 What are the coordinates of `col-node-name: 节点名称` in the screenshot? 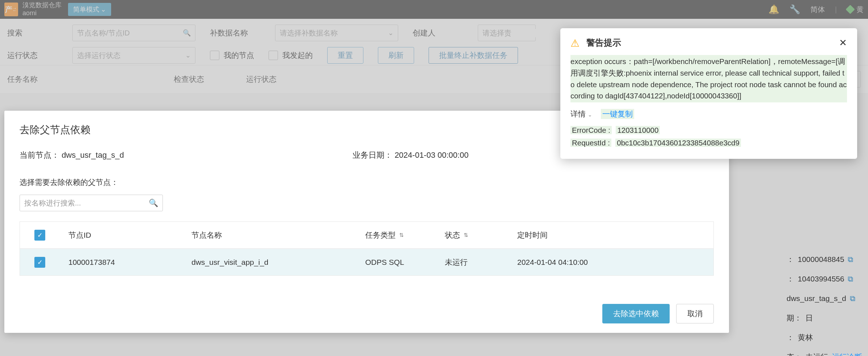 It's located at (270, 235).